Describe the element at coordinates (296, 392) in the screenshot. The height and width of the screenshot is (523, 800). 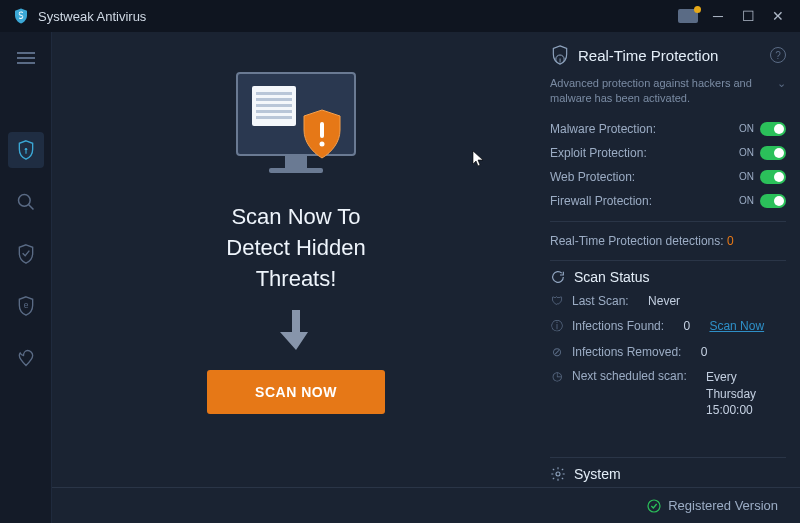
I see `scan-now-button: SCAN NOW` at that location.